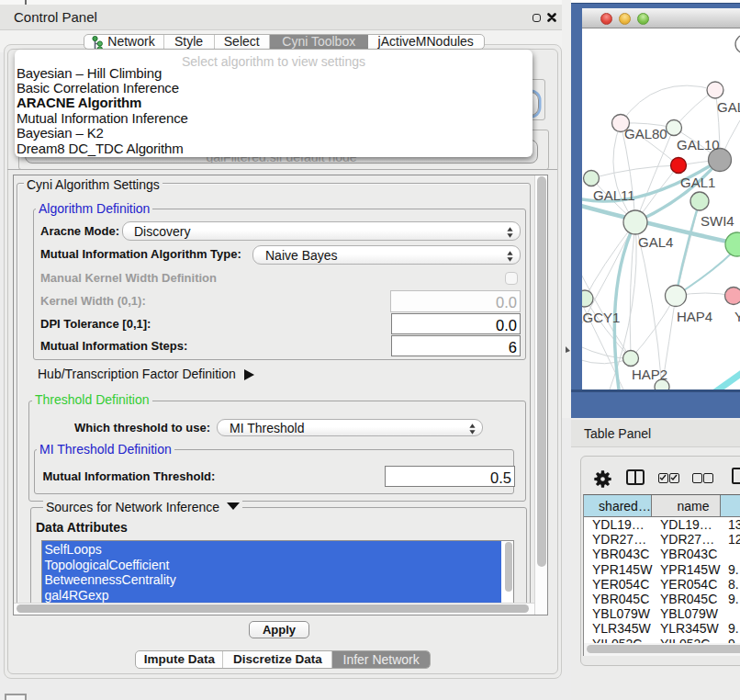 The height and width of the screenshot is (700, 740). I want to click on svg-text: Y, so click(737, 316).